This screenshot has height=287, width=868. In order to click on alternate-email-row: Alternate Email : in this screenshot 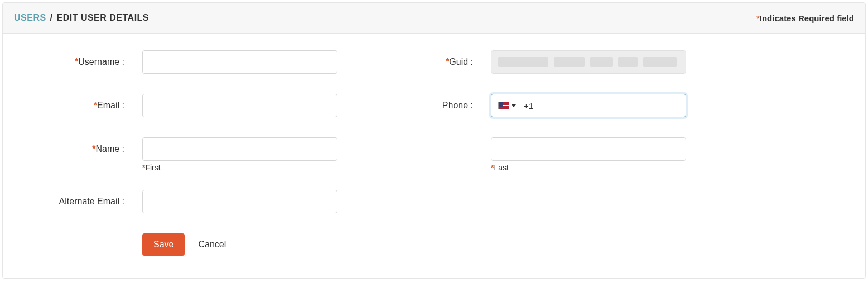, I will do `click(204, 202)`.